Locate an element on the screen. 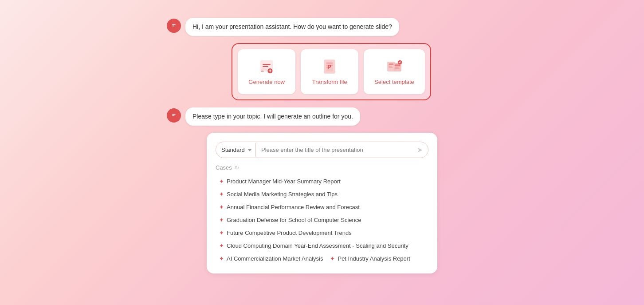 This screenshot has width=644, height=305. spark-icon-6: ✦ is located at coordinates (222, 246).